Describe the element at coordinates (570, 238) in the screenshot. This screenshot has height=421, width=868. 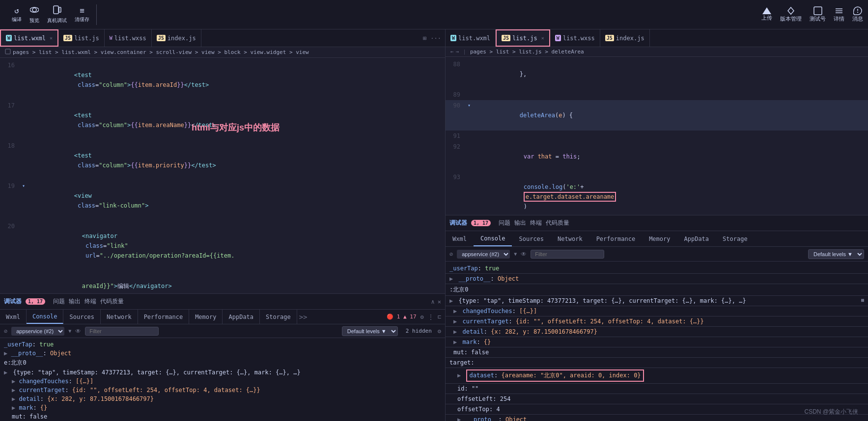
I see `rdt-network: Network` at that location.